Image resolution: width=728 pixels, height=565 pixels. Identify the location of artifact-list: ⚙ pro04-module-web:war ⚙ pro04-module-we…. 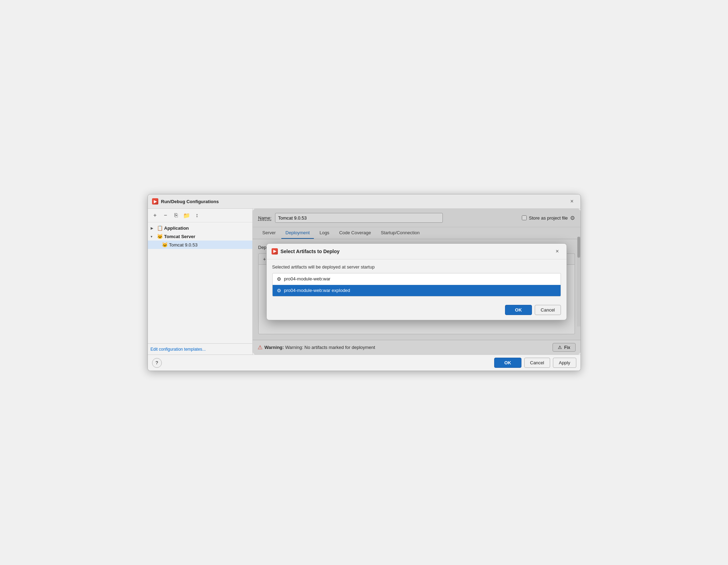
(417, 285).